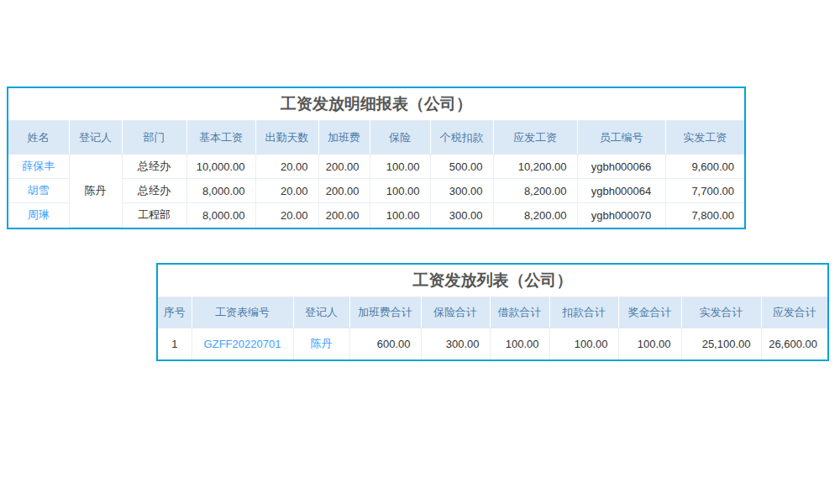 The height and width of the screenshot is (504, 840). I want to click on col-header-base-salary: 基本工资, so click(221, 138).